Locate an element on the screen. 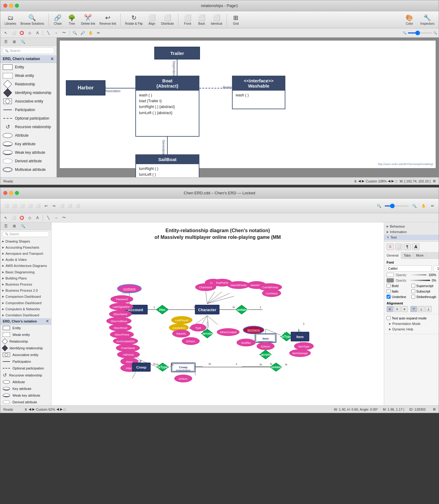 The height and width of the screenshot is (504, 439). t2-btn8: ⬜ is located at coordinates (62, 206).